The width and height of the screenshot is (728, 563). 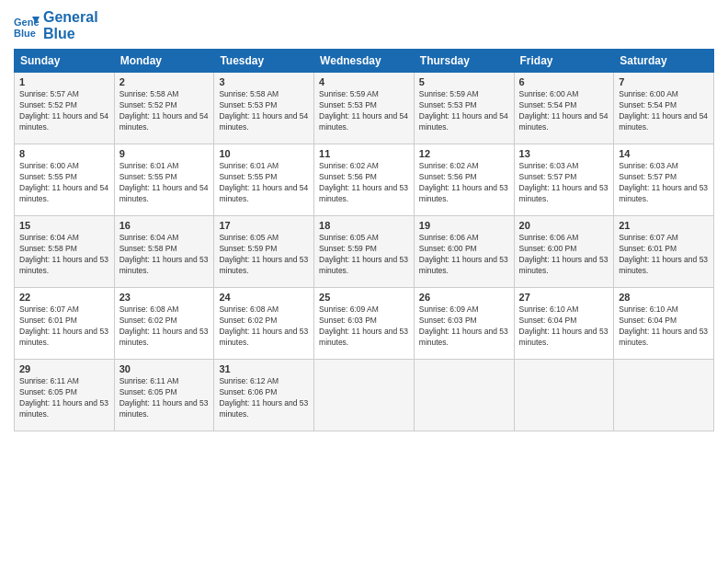 I want to click on day-number: 11, so click(x=364, y=154).